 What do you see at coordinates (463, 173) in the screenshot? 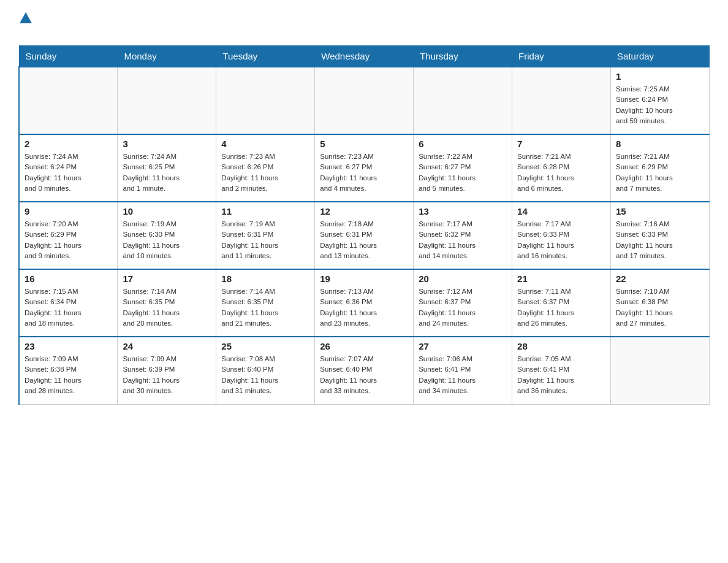
I see `day-info: Sunrise: 7:22 AM Sunset: 6:27 PM Dayligh…` at bounding box center [463, 173].